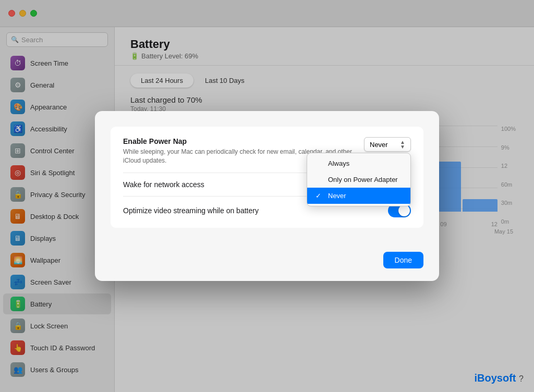 This screenshot has width=534, height=392. Describe the element at coordinates (387, 144) in the screenshot. I see `dropdown-button: Never ▲ ▼` at that location.